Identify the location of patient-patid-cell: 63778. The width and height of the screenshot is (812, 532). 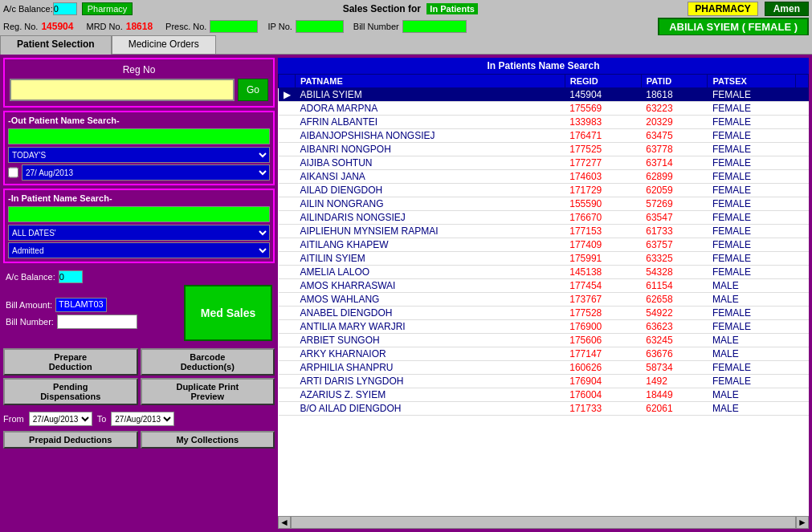
(675, 149).